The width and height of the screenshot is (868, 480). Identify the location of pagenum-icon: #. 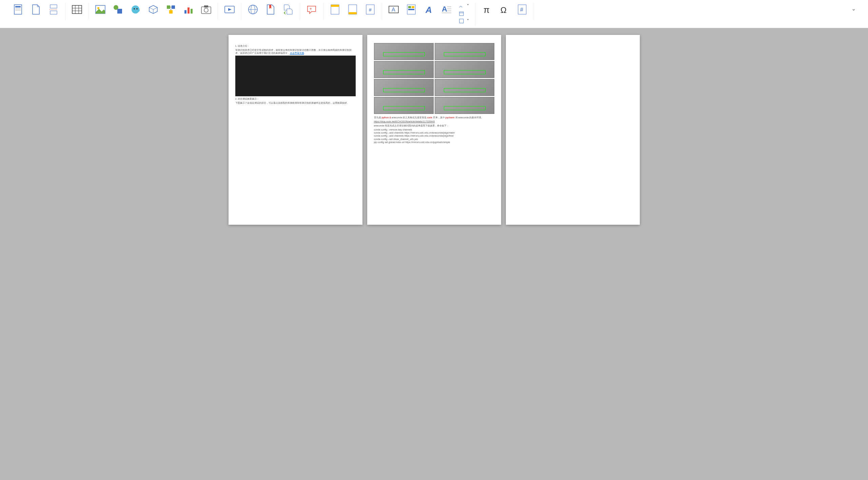
(370, 9).